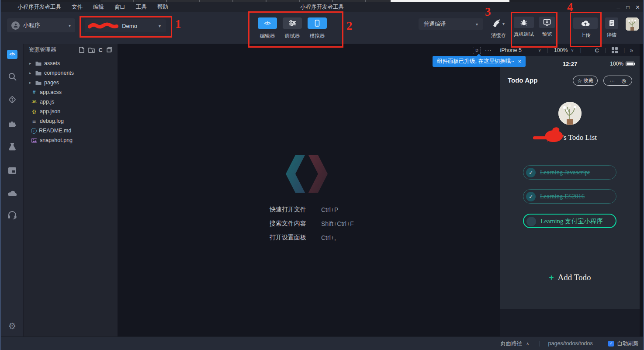 The height and width of the screenshot is (350, 644). I want to click on caret-down-icon: ▾, so click(70, 25).